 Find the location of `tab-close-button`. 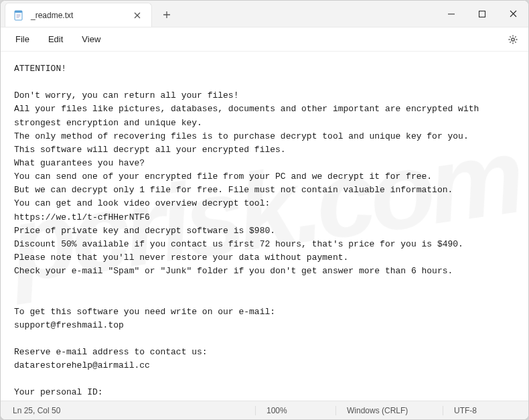

tab-close-button is located at coordinates (137, 15).